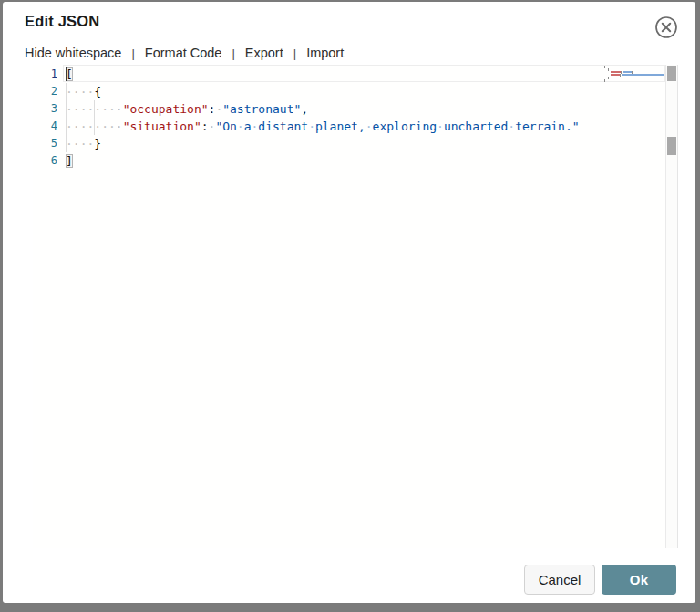 The image size is (700, 612). What do you see at coordinates (66, 74) in the screenshot?
I see `text-cursor` at bounding box center [66, 74].